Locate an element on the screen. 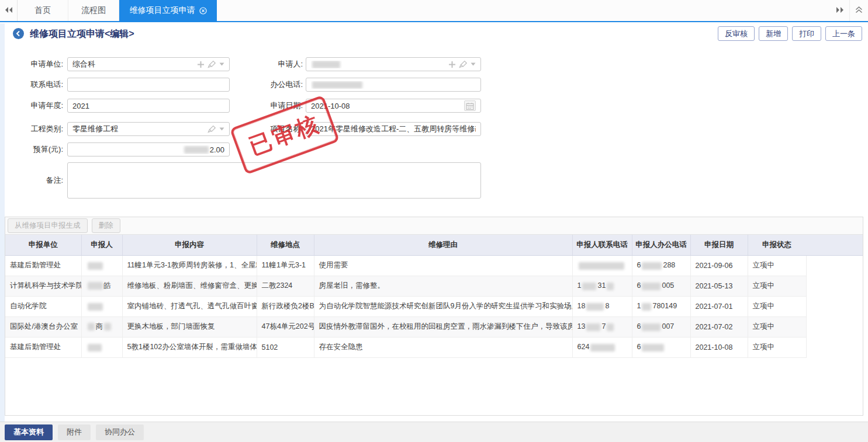 This screenshot has width=868, height=442. add-new-button: 新增 is located at coordinates (773, 34).